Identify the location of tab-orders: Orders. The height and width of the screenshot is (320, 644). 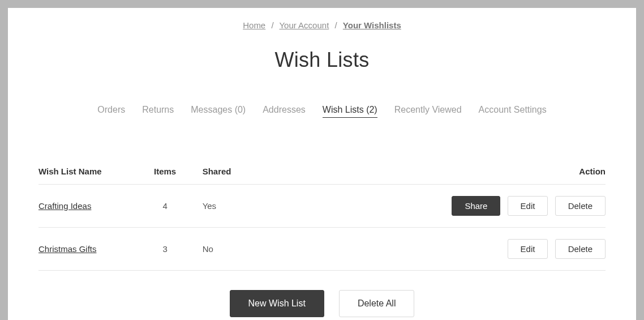
(111, 111).